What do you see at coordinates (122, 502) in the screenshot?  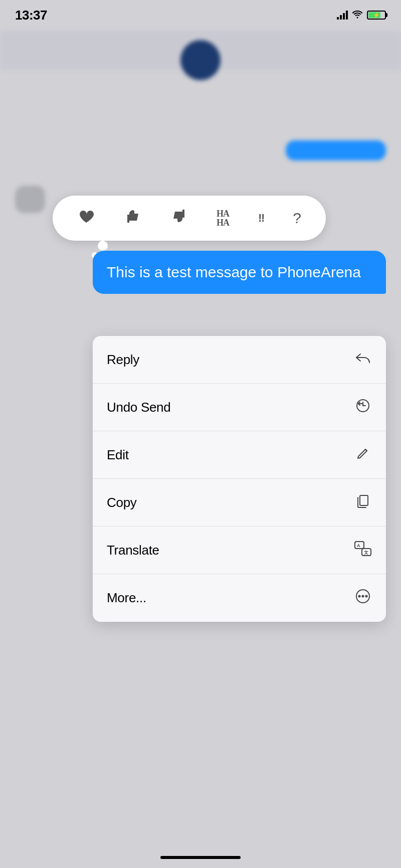 I see `copy-label: Copy` at bounding box center [122, 502].